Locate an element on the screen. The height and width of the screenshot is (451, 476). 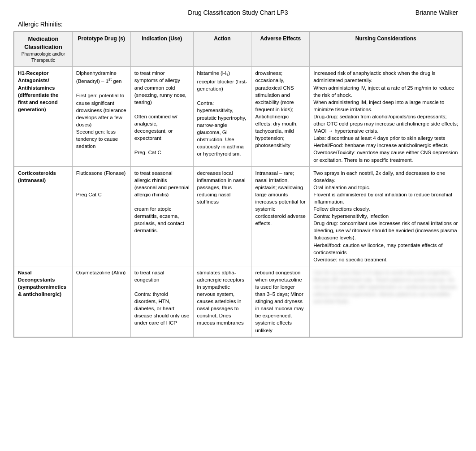
prototype-cell-3: Oxymetazoline (Afrin) is located at coordinates (101, 301).